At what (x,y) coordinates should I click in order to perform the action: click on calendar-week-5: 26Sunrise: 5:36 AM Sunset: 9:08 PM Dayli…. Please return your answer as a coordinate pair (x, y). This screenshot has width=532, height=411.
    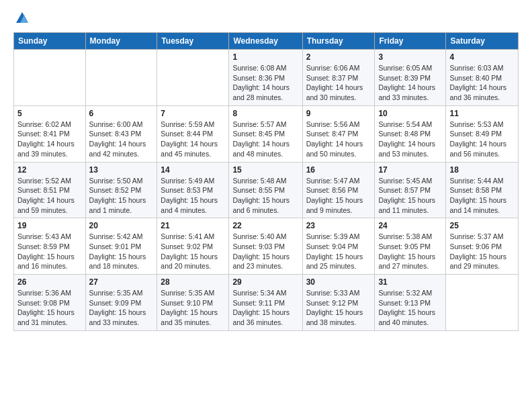
    Looking at the image, I should click on (266, 303).